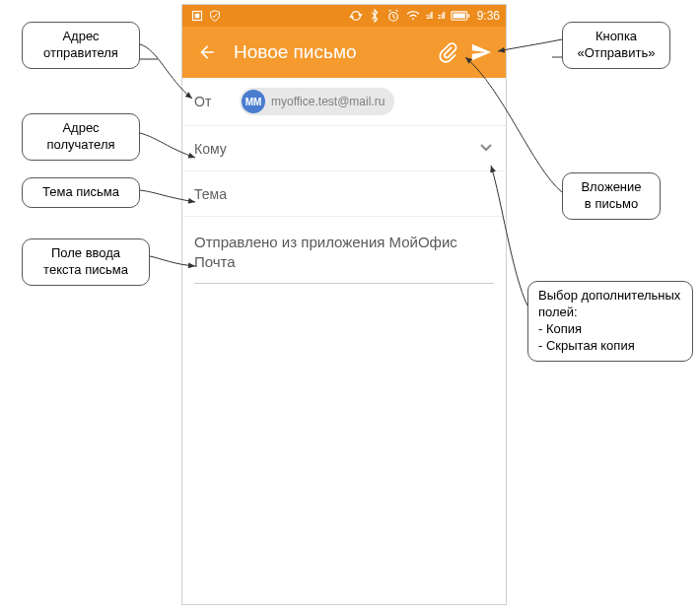 This screenshot has height=611, width=700. Describe the element at coordinates (611, 196) in the screenshot. I see `callout-attach: Вложение в письмо` at that location.